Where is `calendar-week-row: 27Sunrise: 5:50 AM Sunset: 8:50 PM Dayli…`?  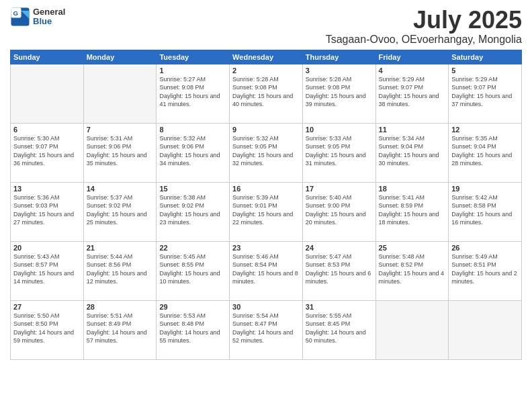 calendar-week-row: 27Sunrise: 5:50 AM Sunset: 8:50 PM Dayli… is located at coordinates (266, 330).